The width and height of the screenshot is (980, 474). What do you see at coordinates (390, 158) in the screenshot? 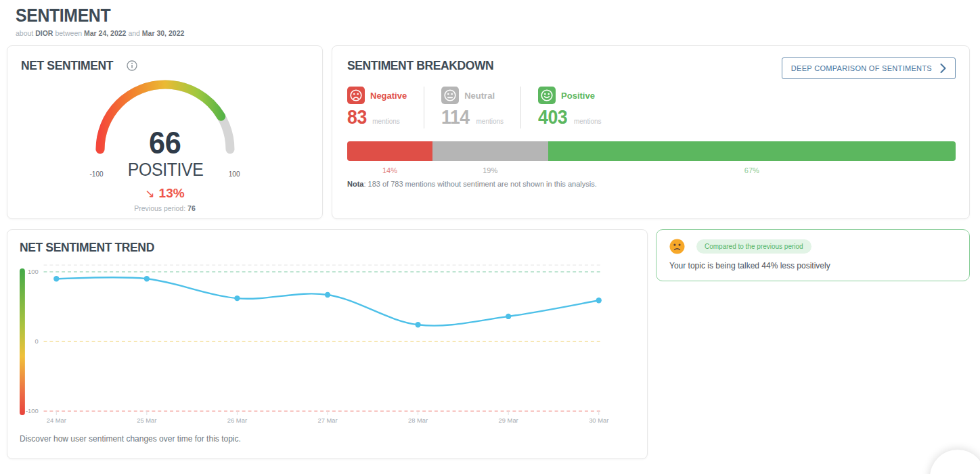
I see `negative-bar-column: 14%` at bounding box center [390, 158].